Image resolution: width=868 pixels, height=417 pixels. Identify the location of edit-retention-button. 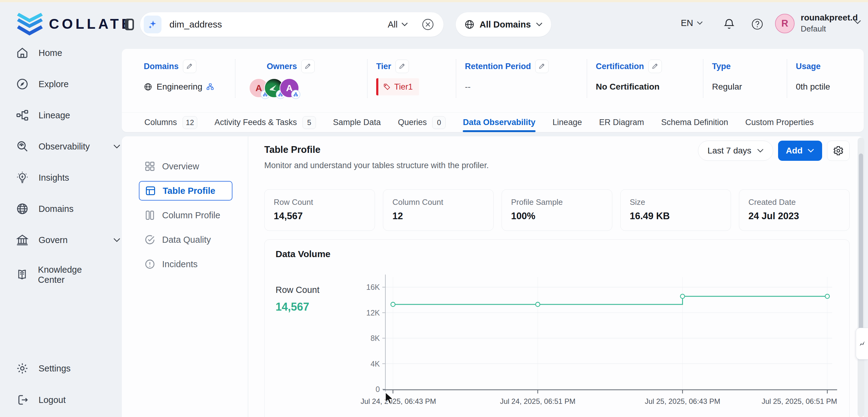
(542, 66).